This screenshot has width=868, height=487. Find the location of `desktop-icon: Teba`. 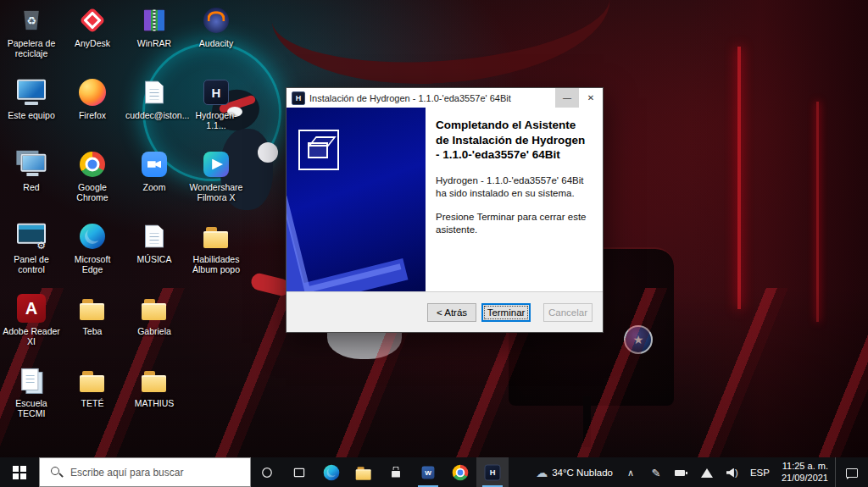

desktop-icon: Teba is located at coordinates (92, 329).